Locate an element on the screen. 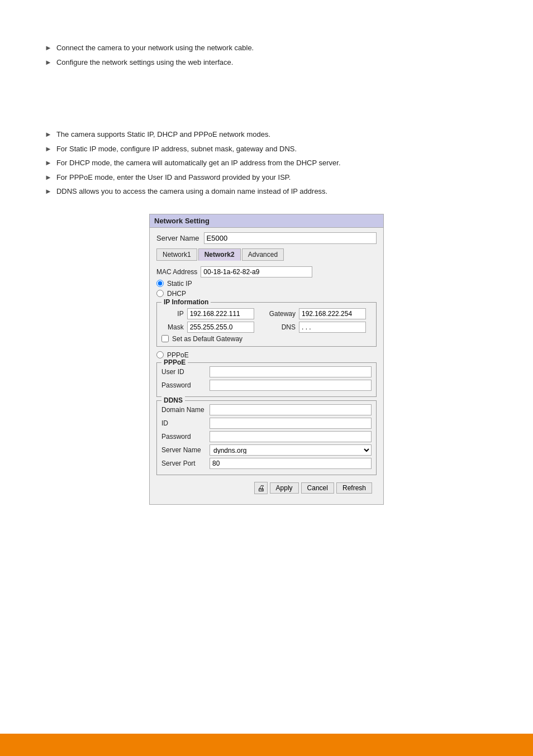 This screenshot has width=533, height=756. ddns-server-label: Server Name is located at coordinates (184, 450).